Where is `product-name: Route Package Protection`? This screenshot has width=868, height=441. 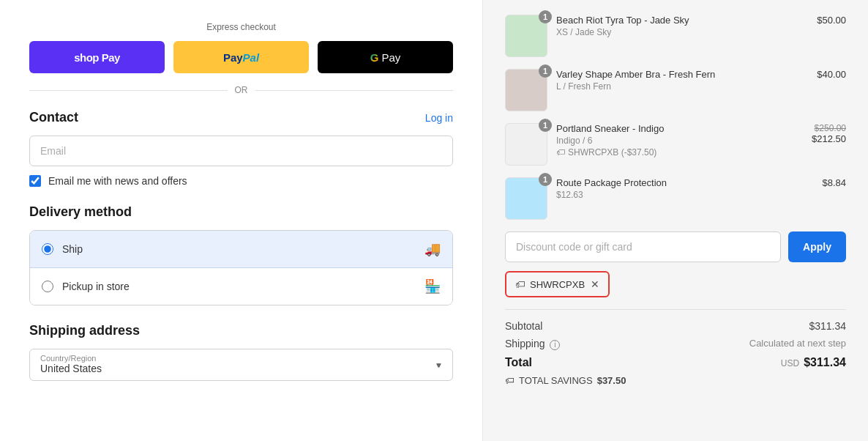 product-name: Route Package Protection is located at coordinates (685, 183).